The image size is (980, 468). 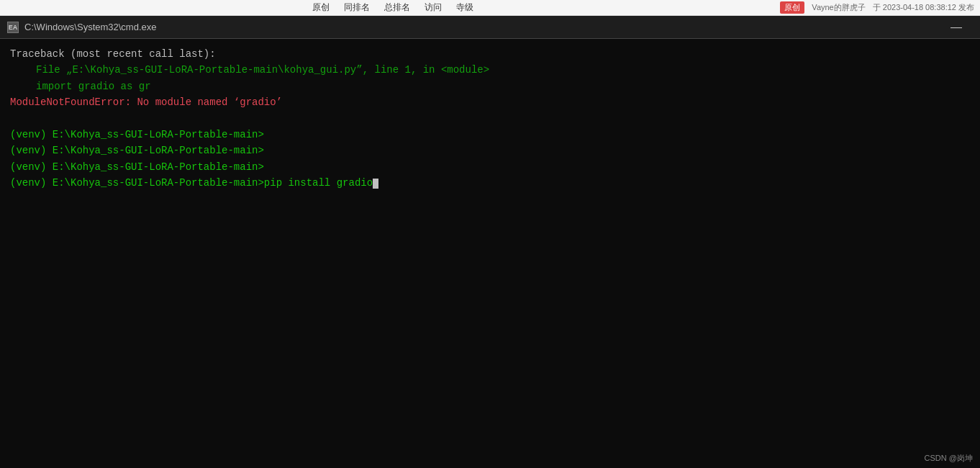 What do you see at coordinates (490, 135) in the screenshot?
I see `line-5: (venv) E:\Kohya_ss-GUI-LoRA-Portable-mai…` at bounding box center [490, 135].